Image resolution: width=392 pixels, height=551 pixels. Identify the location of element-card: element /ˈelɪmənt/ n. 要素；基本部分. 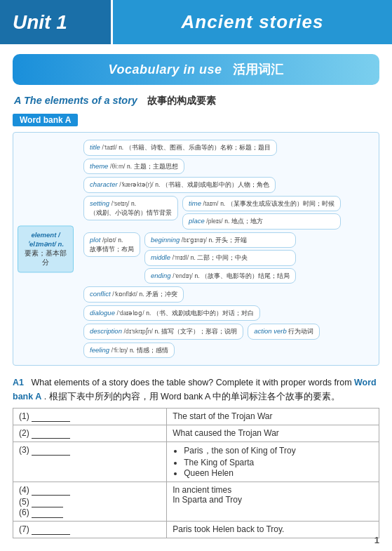
(46, 248).